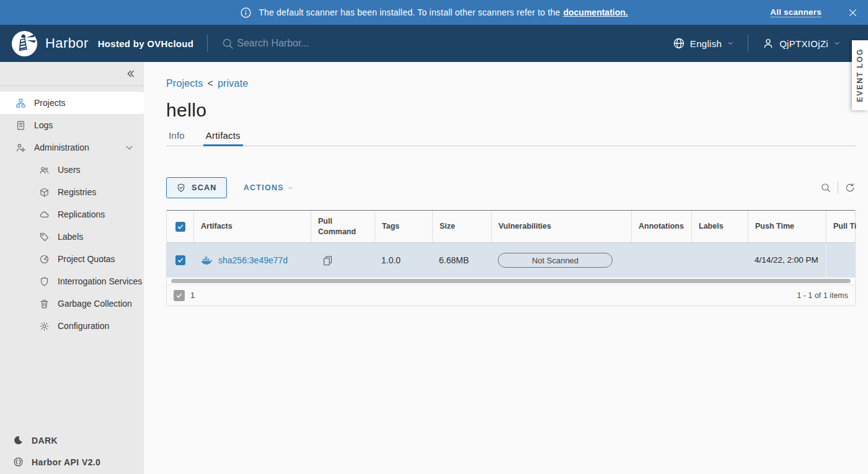  What do you see at coordinates (556, 260) in the screenshot?
I see `vulnerability-status-badge: Not Scanned` at bounding box center [556, 260].